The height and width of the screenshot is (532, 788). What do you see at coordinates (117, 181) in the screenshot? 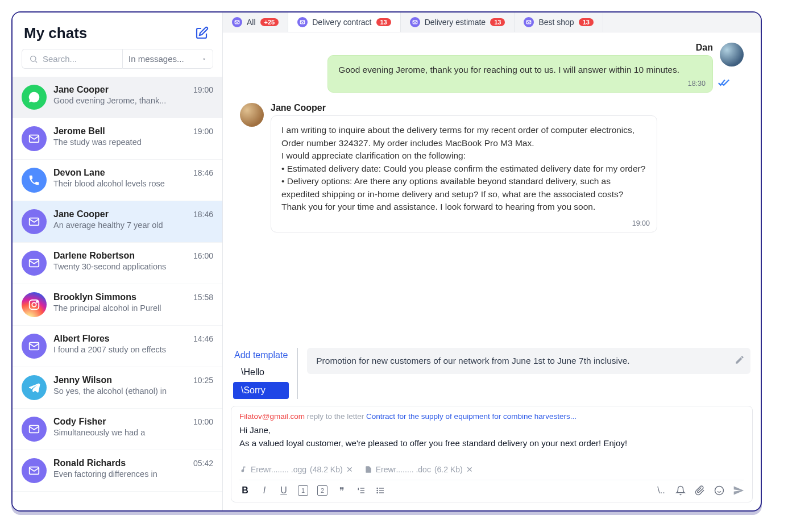
I see `chat-item: Devon Lane18:46 Their blood alcohol leve…` at bounding box center [117, 181].